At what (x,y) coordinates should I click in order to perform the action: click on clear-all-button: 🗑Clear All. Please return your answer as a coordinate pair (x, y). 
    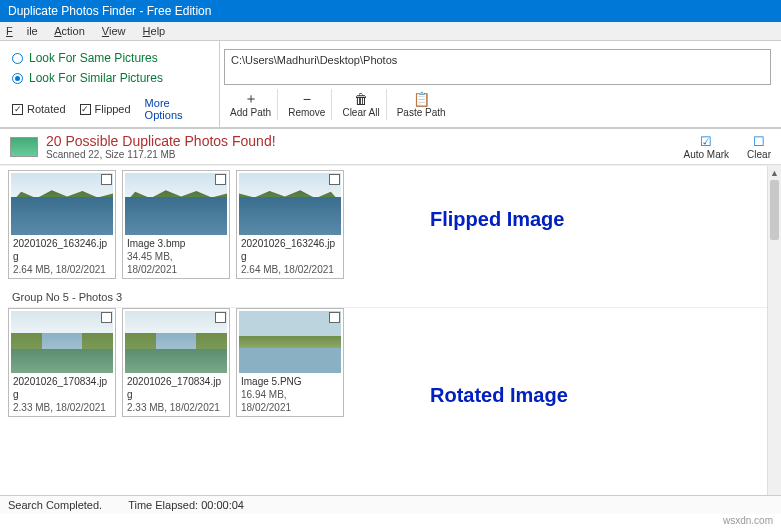
    Looking at the image, I should click on (361, 104).